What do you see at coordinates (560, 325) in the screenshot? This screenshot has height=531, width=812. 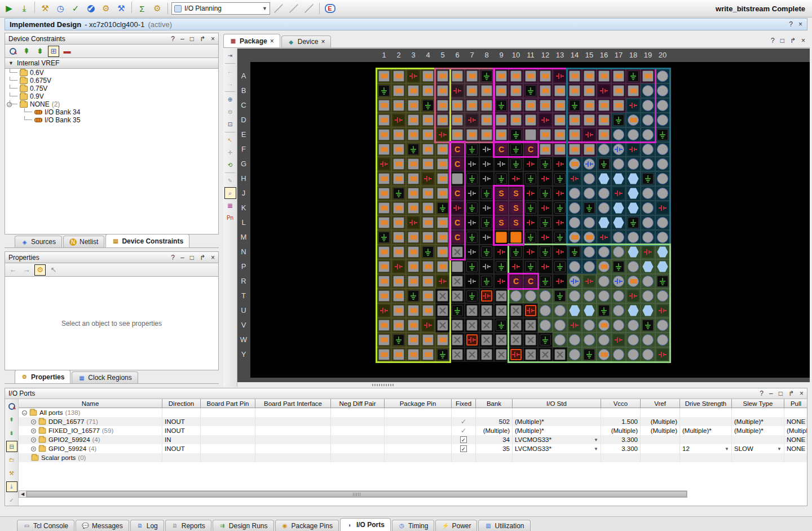 I see `package-pin-V13` at bounding box center [560, 325].